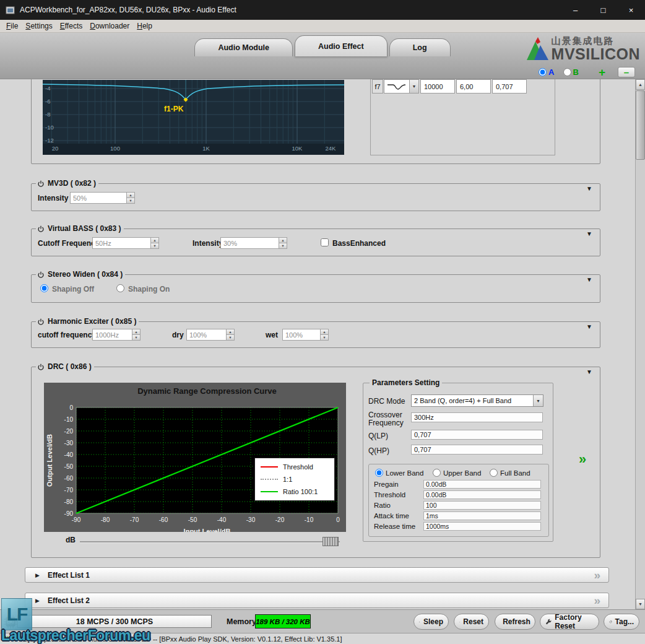 The height and width of the screenshot is (644, 645). Describe the element at coordinates (207, 334) in the screenshot. I see `exciter-dry-value` at that location.